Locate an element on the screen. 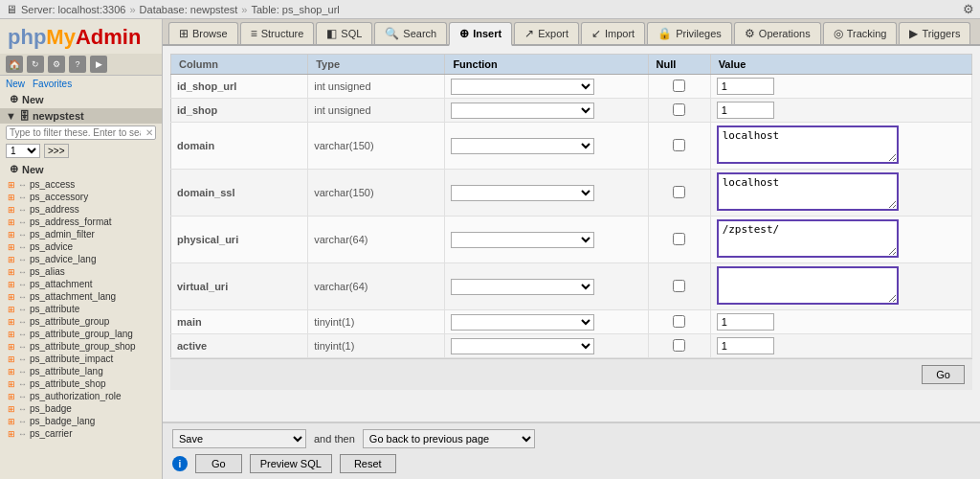  function-select-physical_uri is located at coordinates (523, 240).